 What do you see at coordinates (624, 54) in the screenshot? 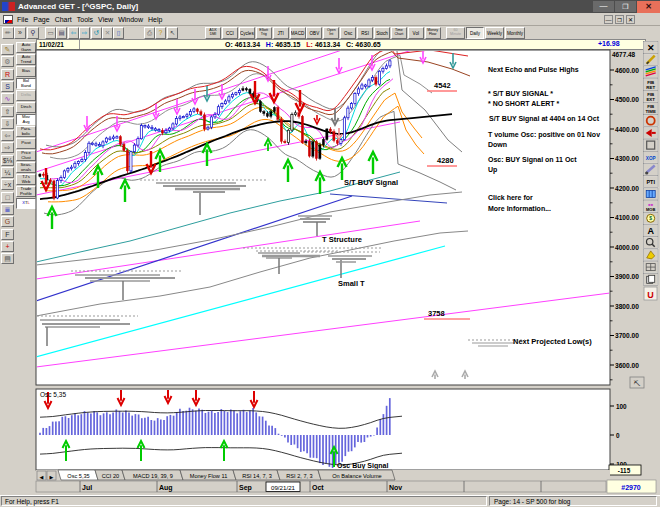
I see `svg-text: 4677.48` at bounding box center [624, 54].